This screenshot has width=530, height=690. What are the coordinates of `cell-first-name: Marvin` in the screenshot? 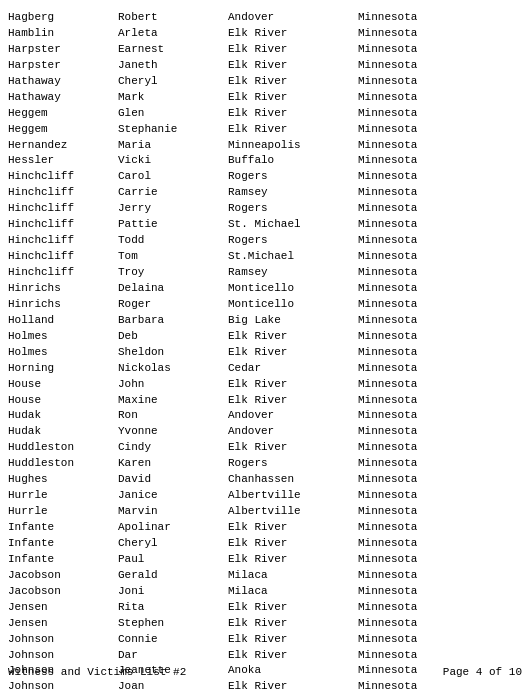 It's located at (173, 512).